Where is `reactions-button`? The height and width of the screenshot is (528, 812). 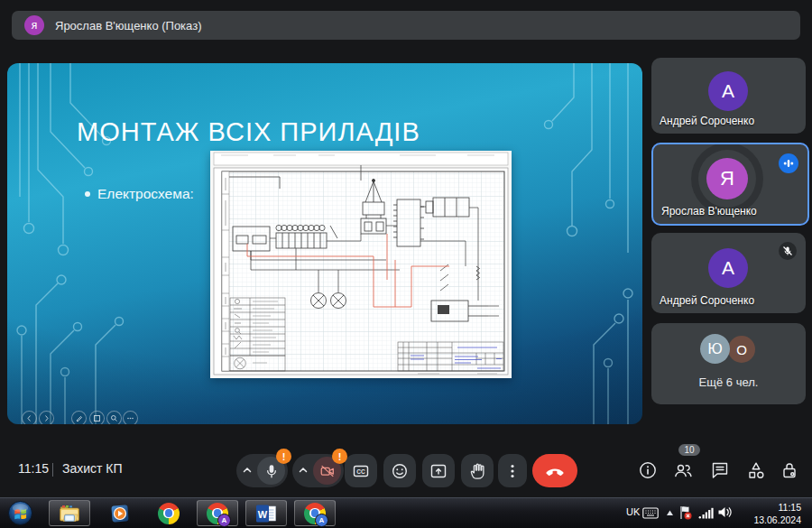
reactions-button is located at coordinates (400, 471).